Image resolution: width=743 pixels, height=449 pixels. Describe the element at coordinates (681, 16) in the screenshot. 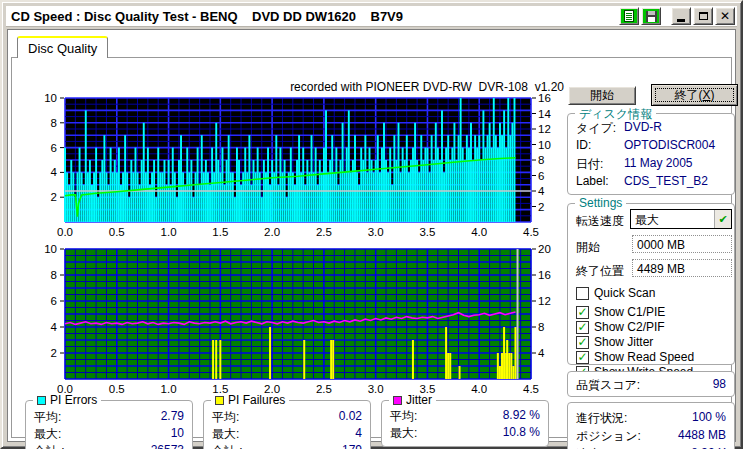

I see `minimize-button` at that location.